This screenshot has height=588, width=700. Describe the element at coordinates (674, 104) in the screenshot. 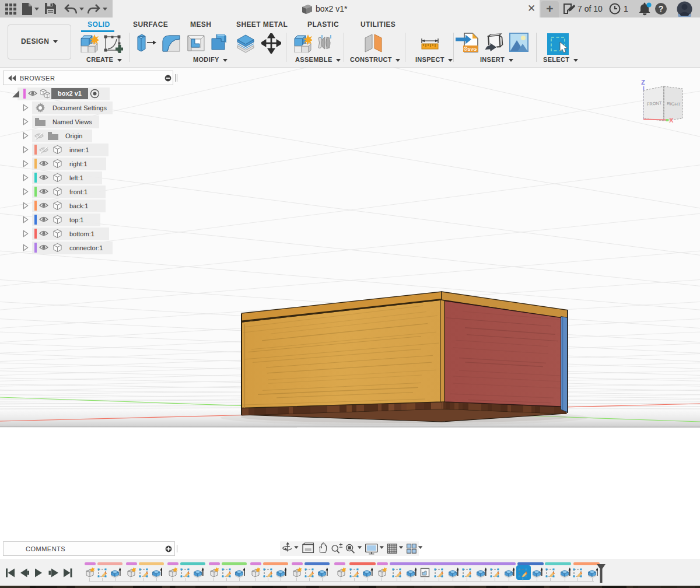

I see `svg-text: RIGHT` at that location.